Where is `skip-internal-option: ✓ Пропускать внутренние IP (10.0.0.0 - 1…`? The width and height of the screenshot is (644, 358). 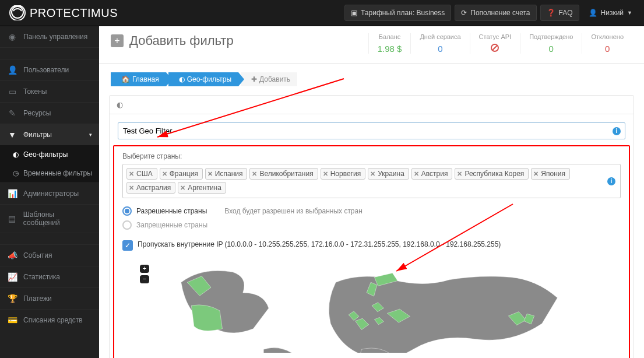
skip-internal-option: ✓ Пропускать внутренние IP (10.0.0.0 - 1… is located at coordinates (372, 245).